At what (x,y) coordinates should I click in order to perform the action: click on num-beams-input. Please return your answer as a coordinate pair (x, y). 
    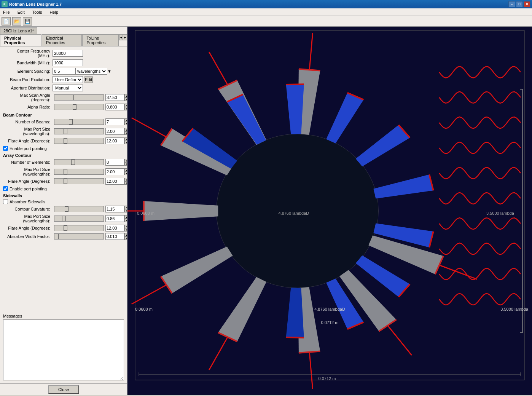
    Looking at the image, I should click on (115, 122).